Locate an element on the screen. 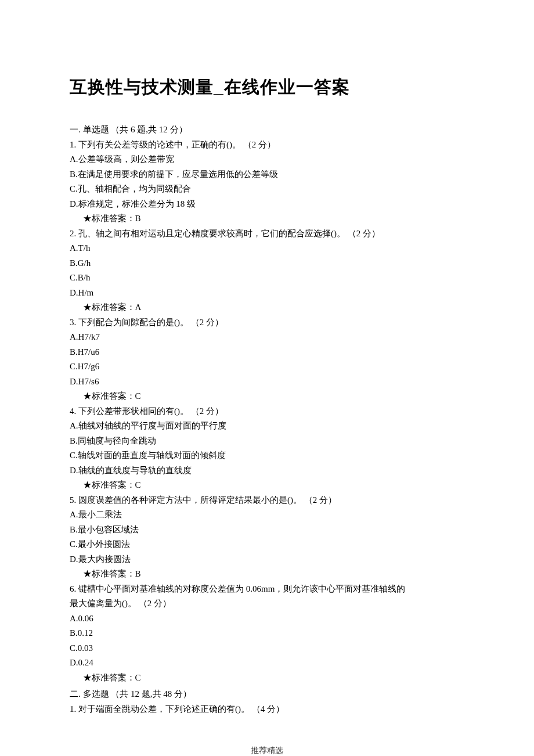 The image size is (534, 756). document-title: 互换性与技术测量_在线作业一答案 is located at coordinates (267, 87).